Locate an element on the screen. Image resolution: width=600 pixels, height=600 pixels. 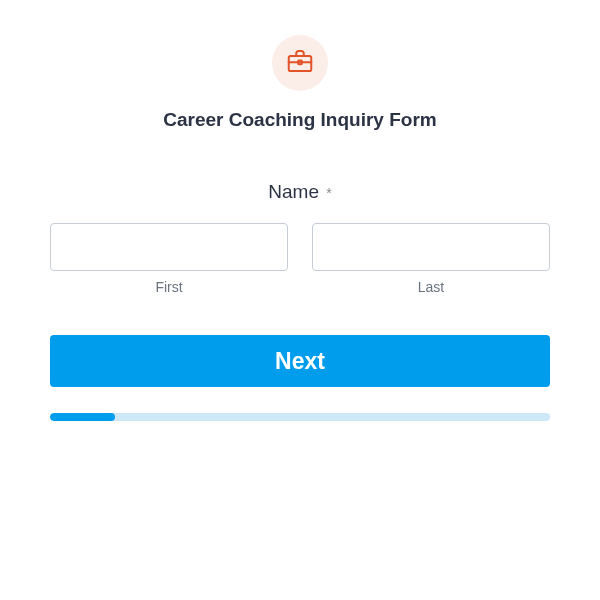
progress-fill is located at coordinates (82, 417).